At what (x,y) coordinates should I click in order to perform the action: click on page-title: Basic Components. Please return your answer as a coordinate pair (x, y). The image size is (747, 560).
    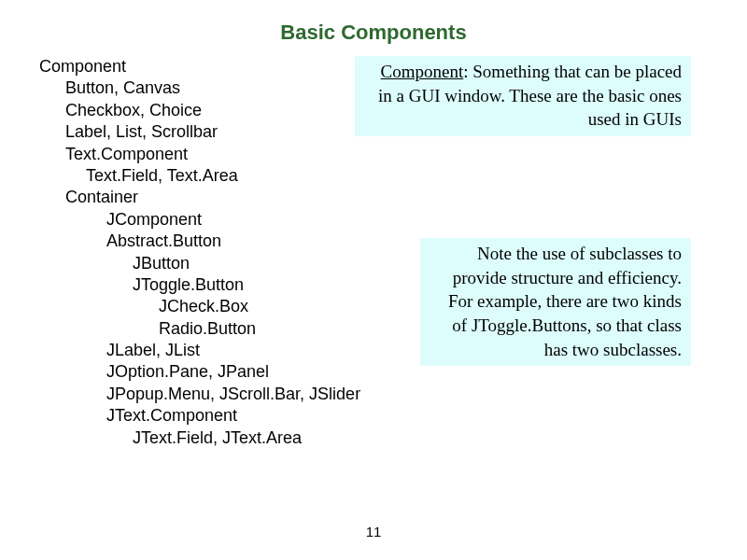
    Looking at the image, I should click on (374, 33).